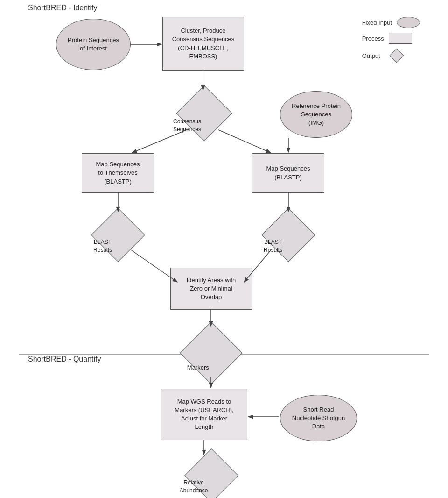  What do you see at coordinates (391, 40) in the screenshot?
I see `legend: Fixed Input Process Output` at bounding box center [391, 40].